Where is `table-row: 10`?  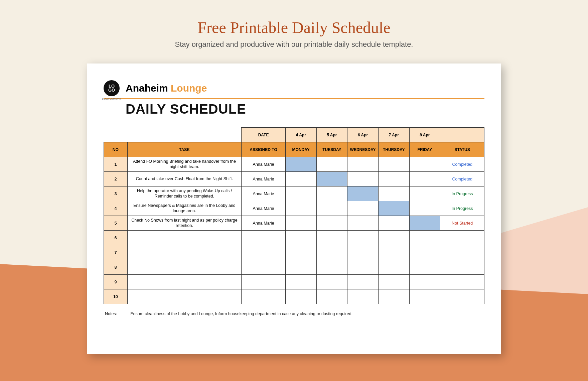 table-row: 10 is located at coordinates (294, 297).